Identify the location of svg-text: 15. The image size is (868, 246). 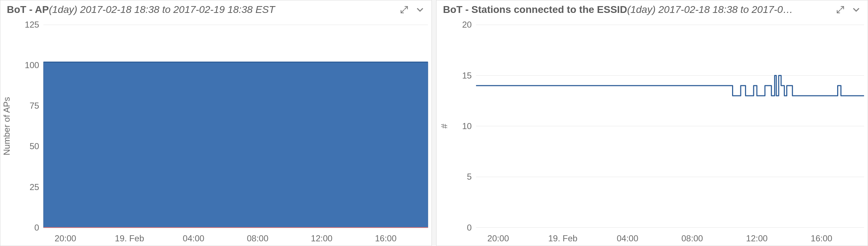
(467, 75).